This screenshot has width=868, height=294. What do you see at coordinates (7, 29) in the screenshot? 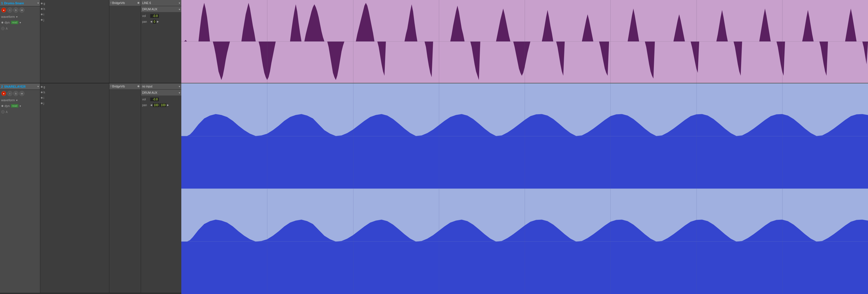
I see `track-1-a-label: A` at bounding box center [7, 29].